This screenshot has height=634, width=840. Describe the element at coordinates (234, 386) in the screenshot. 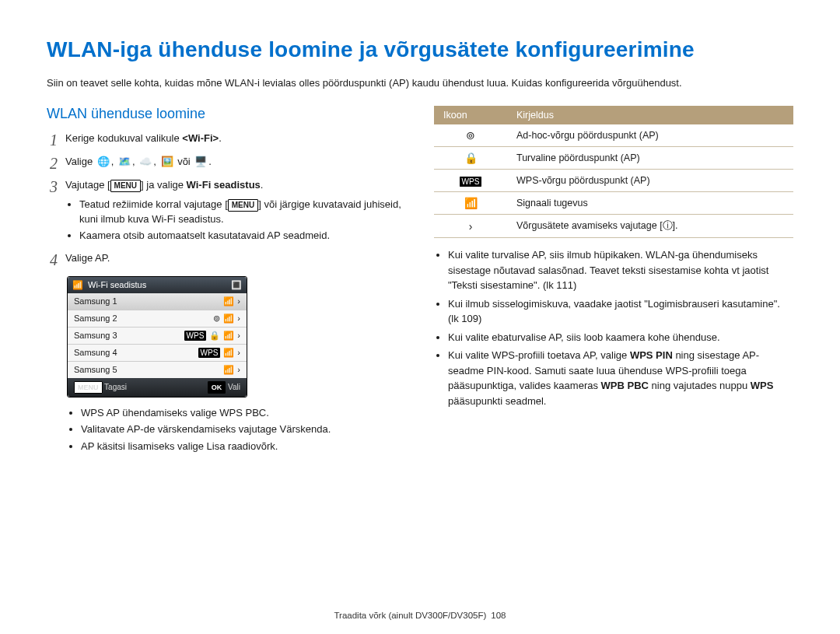

I see `ok-label: Vali` at that location.